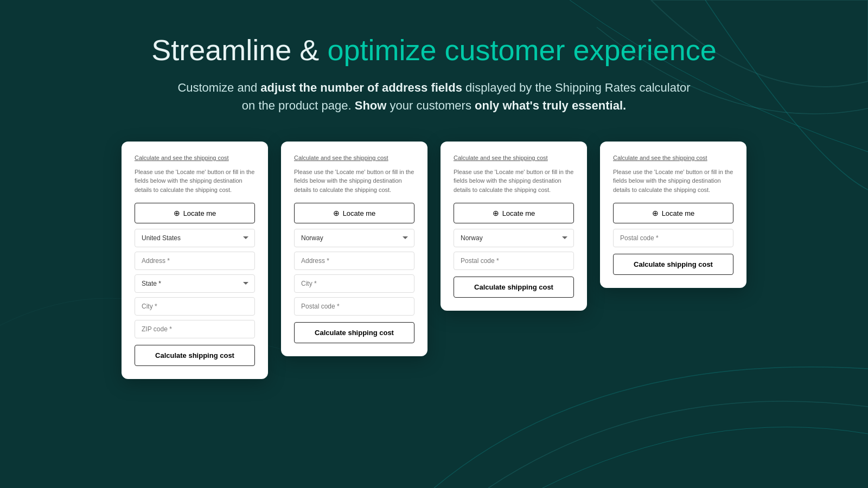  Describe the element at coordinates (354, 333) in the screenshot. I see `card2-calculate-button: Calculate shipping cost` at that location.